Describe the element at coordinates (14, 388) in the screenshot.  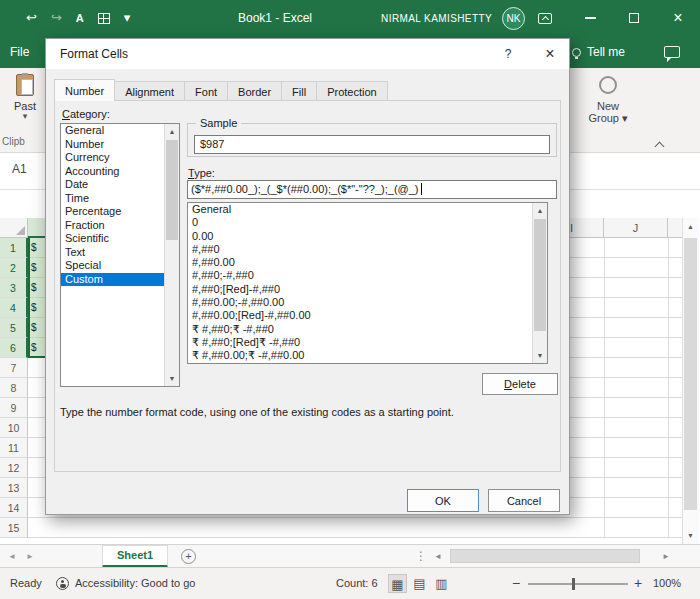
I see `row-header: 8` at that location.